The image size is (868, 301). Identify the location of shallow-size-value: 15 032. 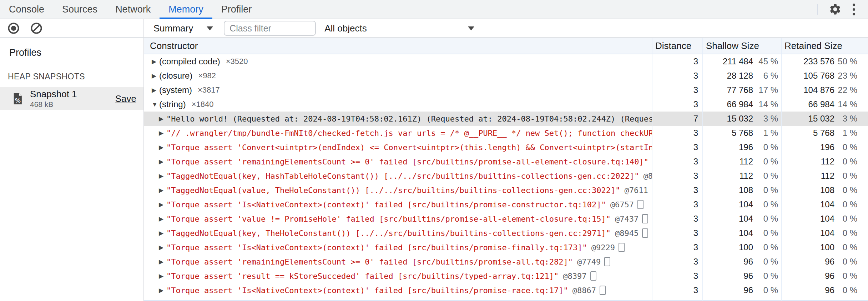
(728, 119).